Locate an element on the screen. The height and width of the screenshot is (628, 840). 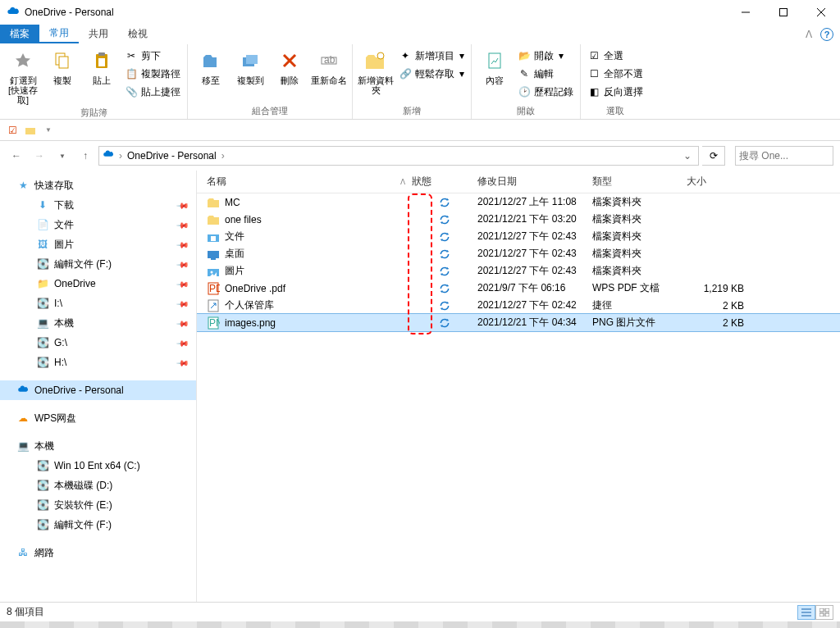
col-type: 類型 is located at coordinates (640, 182).